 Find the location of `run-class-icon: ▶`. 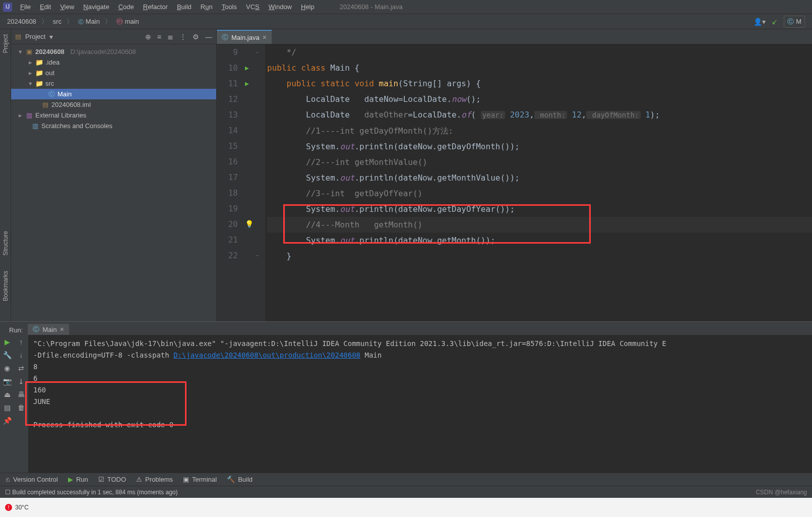

run-class-icon: ▶ is located at coordinates (251, 68).